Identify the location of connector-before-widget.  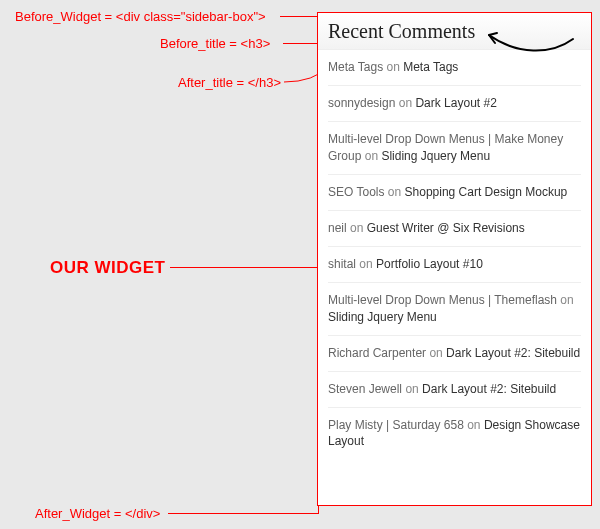
(298, 16).